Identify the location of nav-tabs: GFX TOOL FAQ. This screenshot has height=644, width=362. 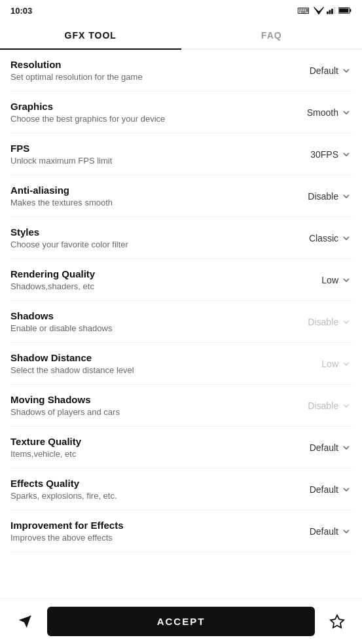
(181, 35).